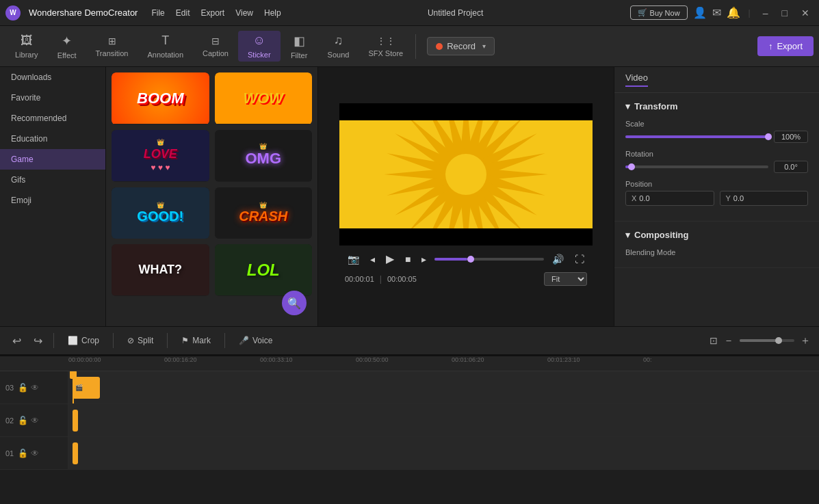 The height and width of the screenshot is (504, 819). I want to click on undo-button: ↩, so click(16, 341).